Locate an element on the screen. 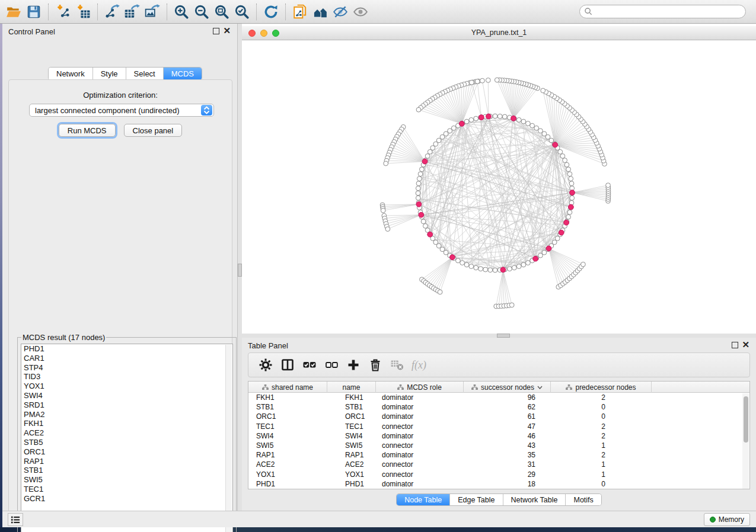 The image size is (756, 532). table-panel-title: Table Panel is located at coordinates (268, 346).